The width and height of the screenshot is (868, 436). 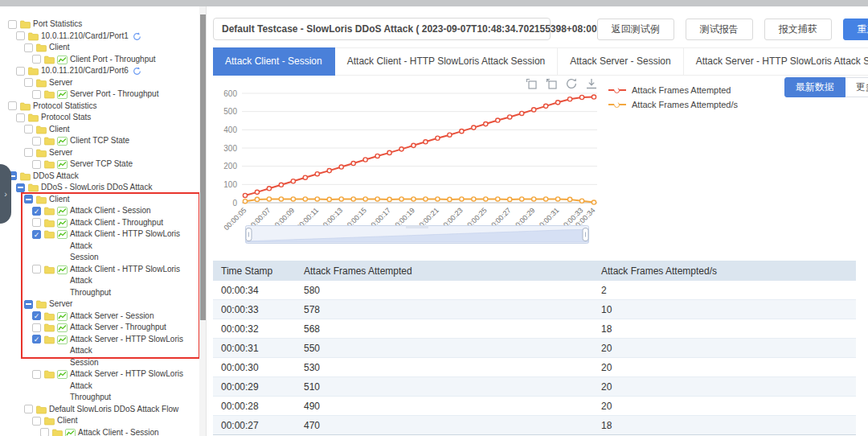 What do you see at coordinates (203, 221) in the screenshot?
I see `sidebar-scrollbar` at bounding box center [203, 221].